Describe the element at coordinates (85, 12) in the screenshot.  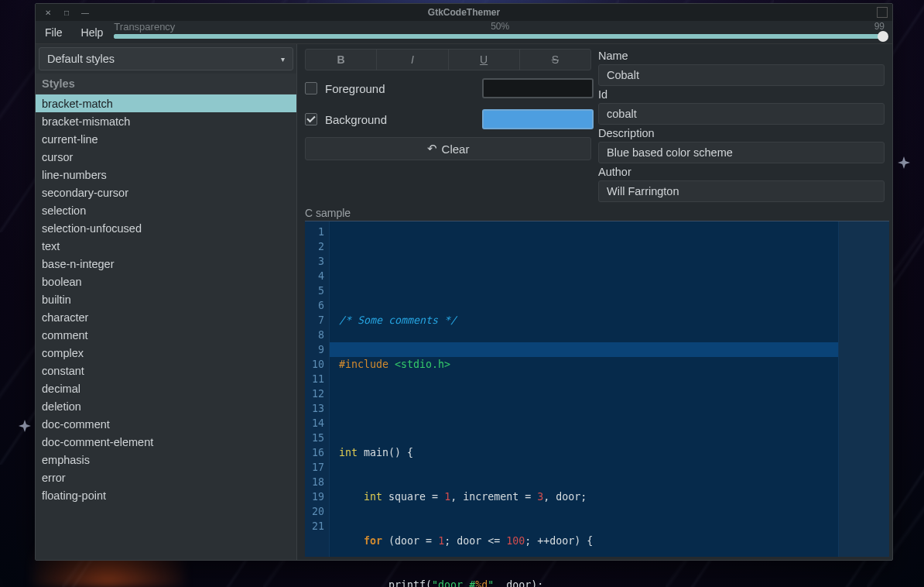
I see `minimize-icon: —` at that location.